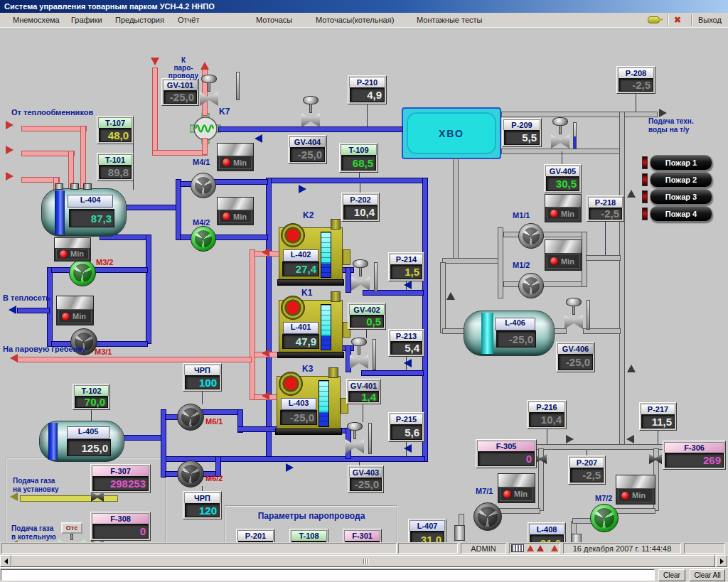  Describe the element at coordinates (516, 339) in the screenshot. I see `tank-value: -25,0` at that location.